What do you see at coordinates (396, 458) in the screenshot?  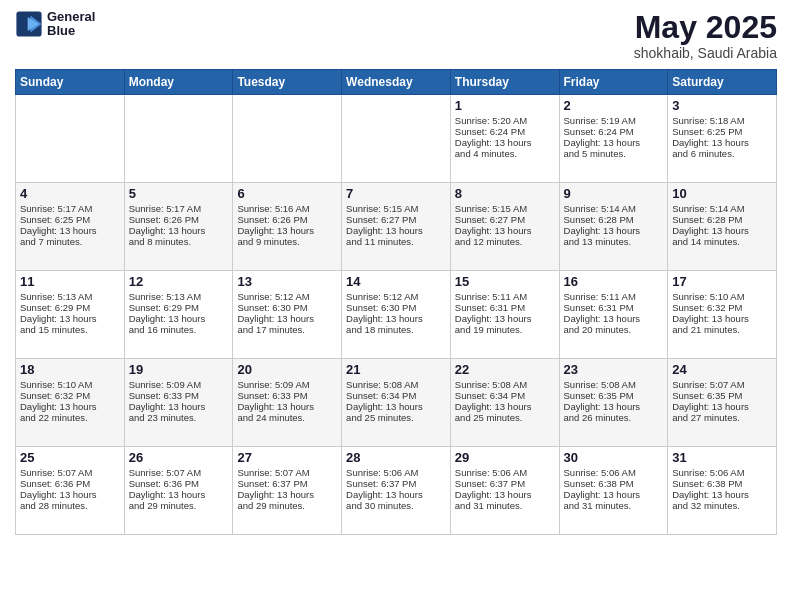 I see `day-number: 28` at bounding box center [396, 458].